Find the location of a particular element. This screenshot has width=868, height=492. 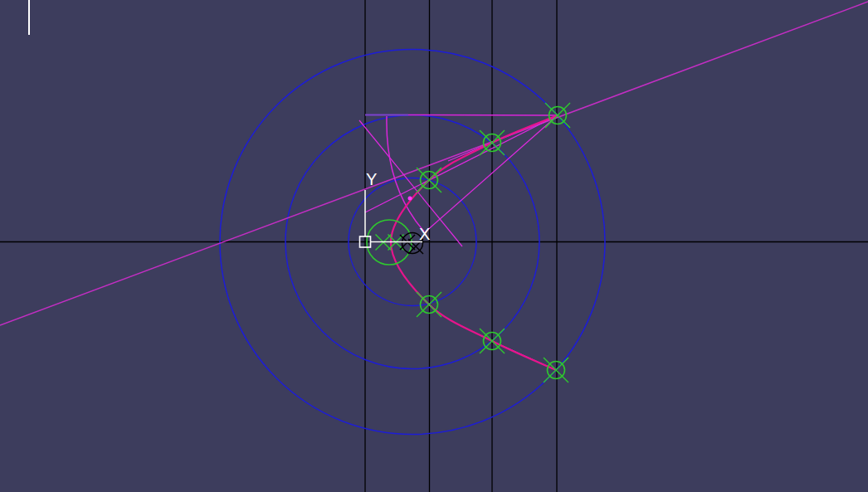

magenta-horizontal-line is located at coordinates (483, 116).